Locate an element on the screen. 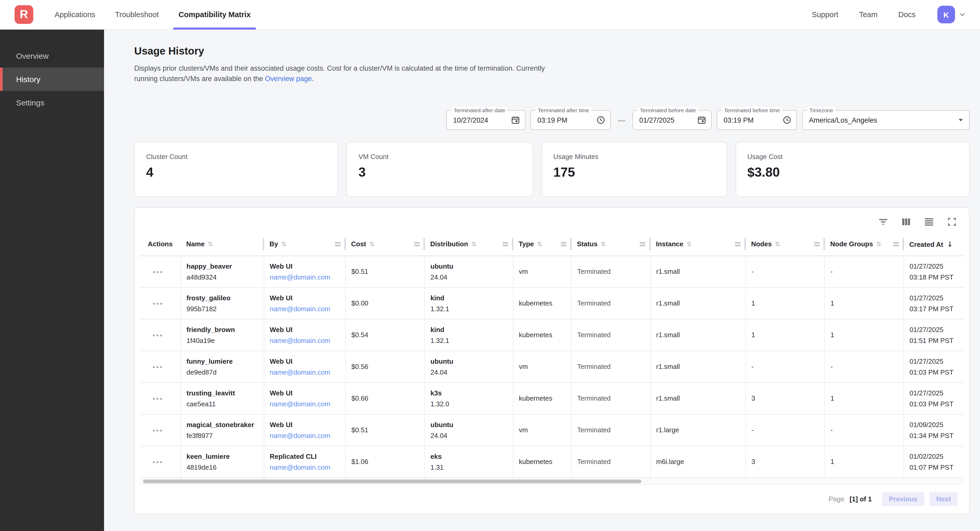  column-label: Status is located at coordinates (587, 244).